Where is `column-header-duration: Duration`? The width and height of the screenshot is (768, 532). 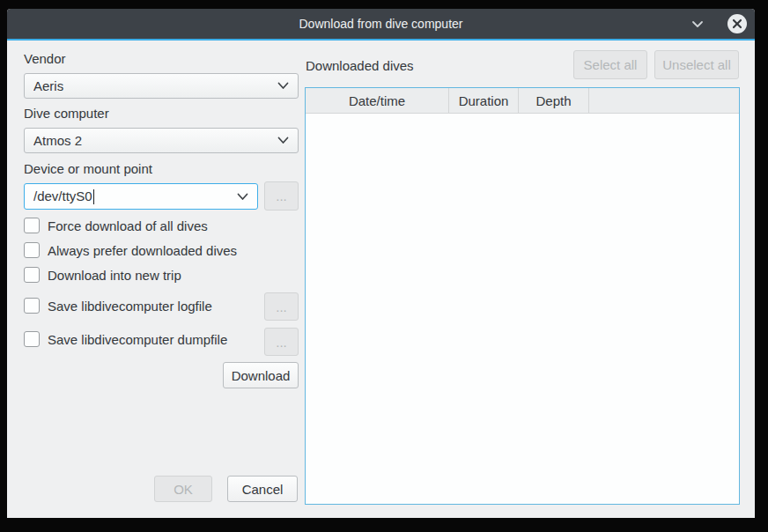 column-header-duration: Duration is located at coordinates (484, 100).